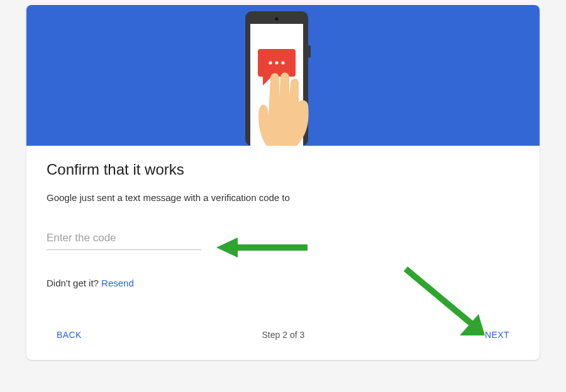 This screenshot has width=566, height=392. Describe the element at coordinates (264, 248) in the screenshot. I see `arrow-to-code-input` at that location.